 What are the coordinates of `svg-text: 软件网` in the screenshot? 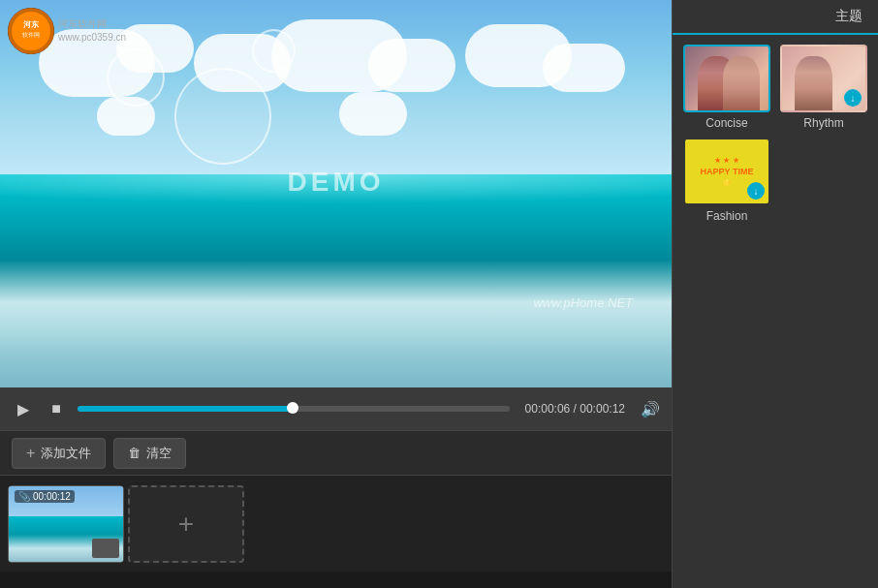 It's located at (31, 35).